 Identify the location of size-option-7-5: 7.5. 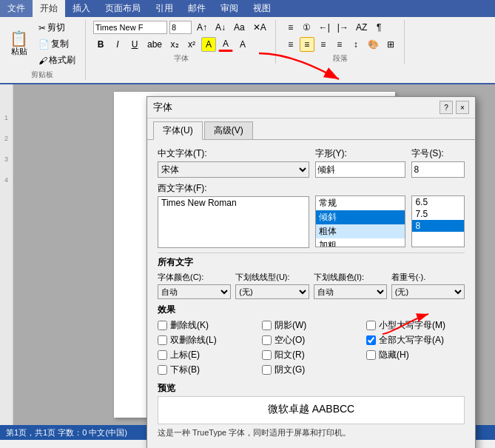
(438, 214).